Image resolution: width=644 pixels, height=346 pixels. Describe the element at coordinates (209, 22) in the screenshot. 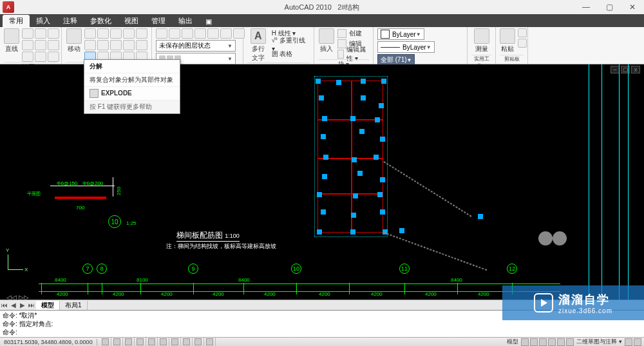

I see `share-icon: ▣` at that location.